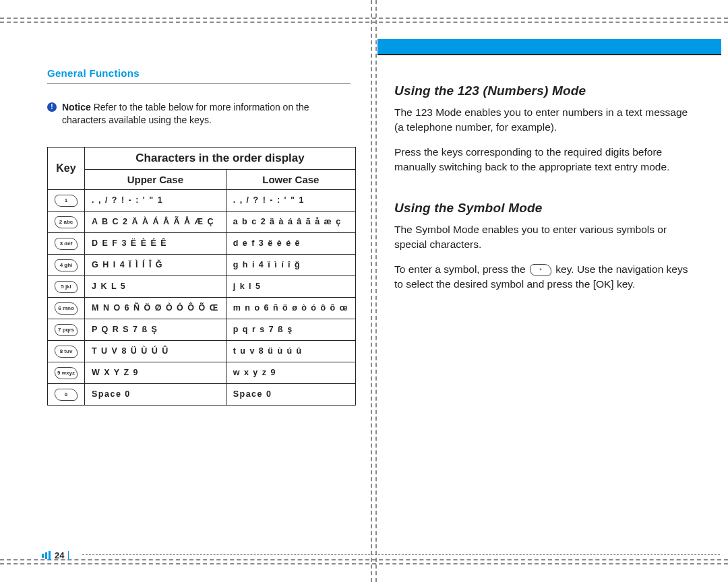 The image size is (728, 582). Describe the element at coordinates (291, 179) in the screenshot. I see `table-header-lower: Lower Case` at that location.